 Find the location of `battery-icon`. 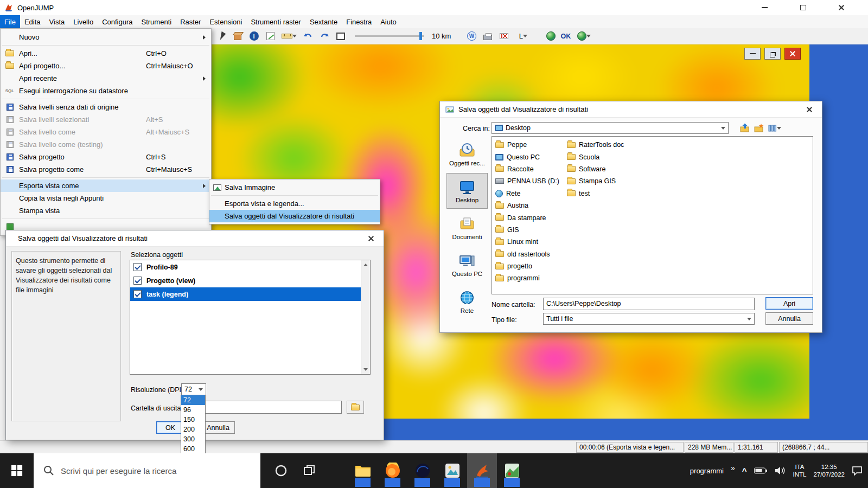

battery-icon is located at coordinates (761, 471).